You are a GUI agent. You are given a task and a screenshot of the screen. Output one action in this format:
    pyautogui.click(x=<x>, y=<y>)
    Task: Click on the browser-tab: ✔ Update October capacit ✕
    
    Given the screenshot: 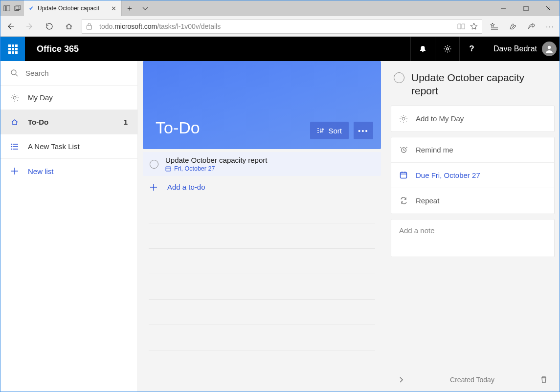 What is the action you would take?
    pyautogui.click(x=73, y=8)
    